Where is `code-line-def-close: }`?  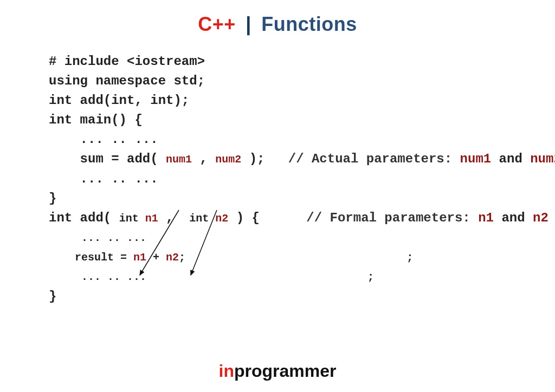
code-line-def-close: } is located at coordinates (282, 297).